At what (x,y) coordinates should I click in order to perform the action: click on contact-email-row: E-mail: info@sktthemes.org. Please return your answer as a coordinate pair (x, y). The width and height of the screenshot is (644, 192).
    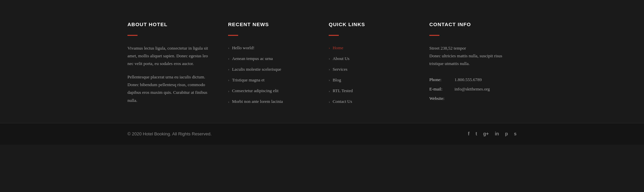
    Looking at the image, I should click on (473, 89).